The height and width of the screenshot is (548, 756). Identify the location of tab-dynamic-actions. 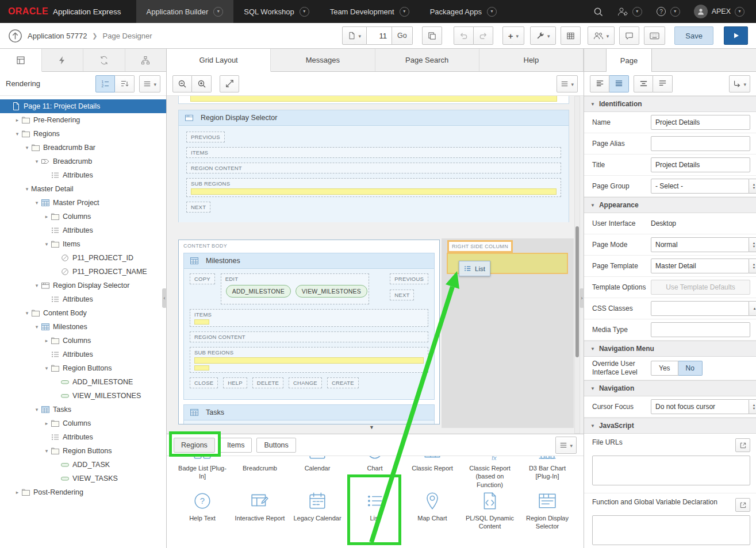
(63, 60).